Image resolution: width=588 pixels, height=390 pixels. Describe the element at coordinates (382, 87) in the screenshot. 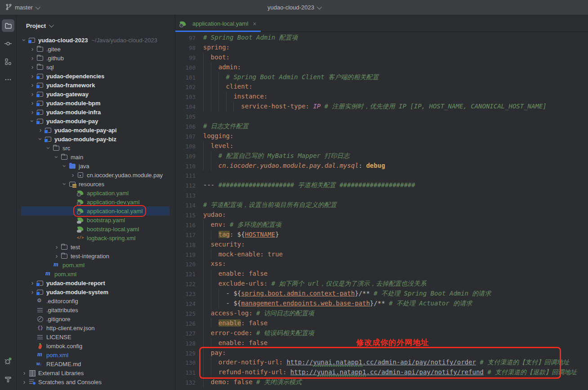

I see `code-line-102: 102client:` at that location.